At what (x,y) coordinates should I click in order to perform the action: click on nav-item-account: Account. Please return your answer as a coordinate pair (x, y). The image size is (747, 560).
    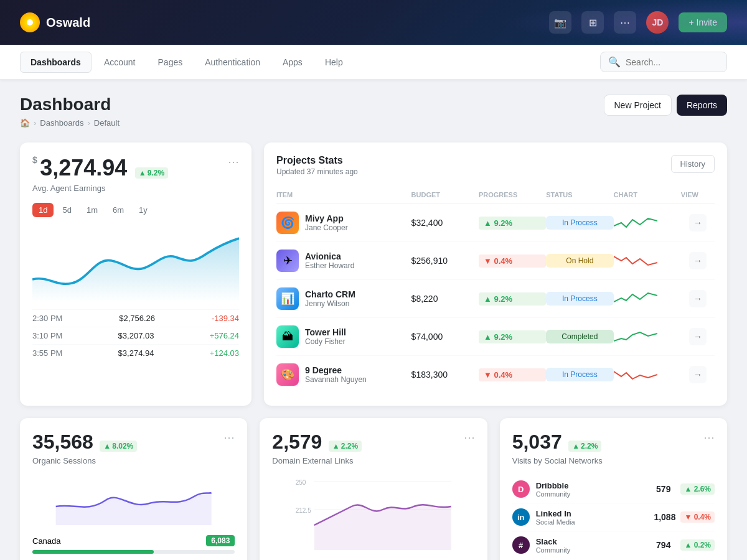
    Looking at the image, I should click on (120, 62).